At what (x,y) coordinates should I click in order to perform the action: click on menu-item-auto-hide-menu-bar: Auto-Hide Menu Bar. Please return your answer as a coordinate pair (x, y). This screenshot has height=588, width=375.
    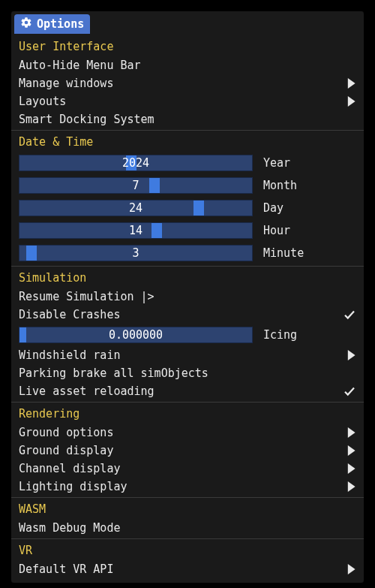
    Looking at the image, I should click on (188, 65).